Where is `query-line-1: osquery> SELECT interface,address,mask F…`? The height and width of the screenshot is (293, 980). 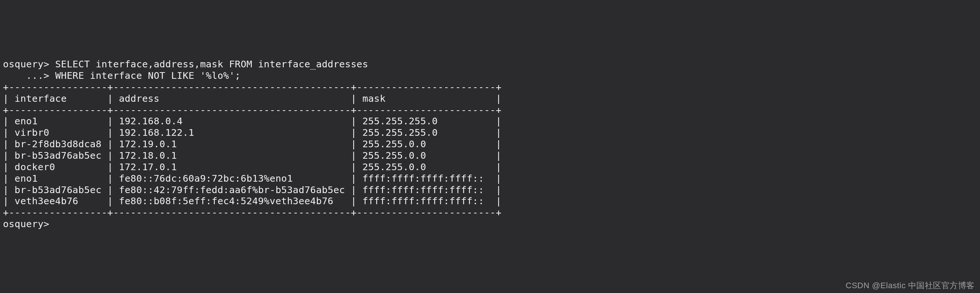 query-line-1: osquery> SELECT interface,address,mask F… is located at coordinates (186, 64).